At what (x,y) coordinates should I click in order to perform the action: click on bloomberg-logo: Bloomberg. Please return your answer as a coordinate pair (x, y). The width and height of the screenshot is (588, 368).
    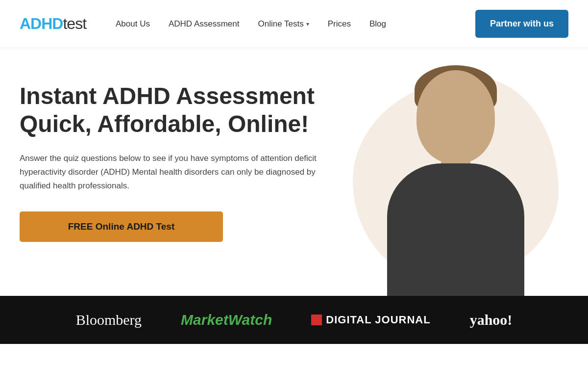
    Looking at the image, I should click on (109, 320).